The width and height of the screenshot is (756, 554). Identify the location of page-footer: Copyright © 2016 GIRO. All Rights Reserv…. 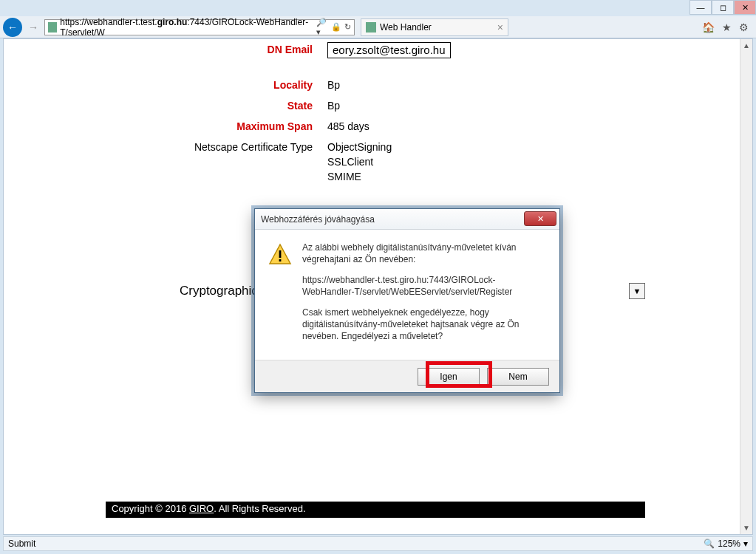
(375, 510).